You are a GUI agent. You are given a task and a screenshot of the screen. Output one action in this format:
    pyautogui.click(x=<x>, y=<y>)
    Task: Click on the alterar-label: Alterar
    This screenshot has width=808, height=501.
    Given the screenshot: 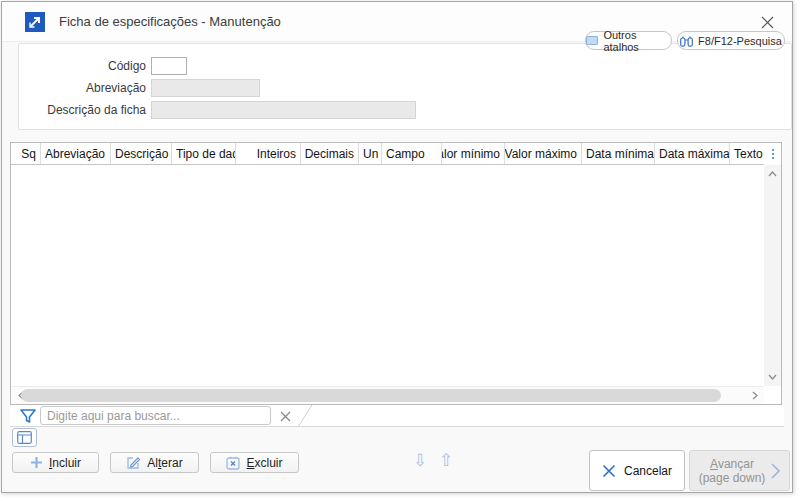 What is the action you would take?
    pyautogui.click(x=164, y=463)
    